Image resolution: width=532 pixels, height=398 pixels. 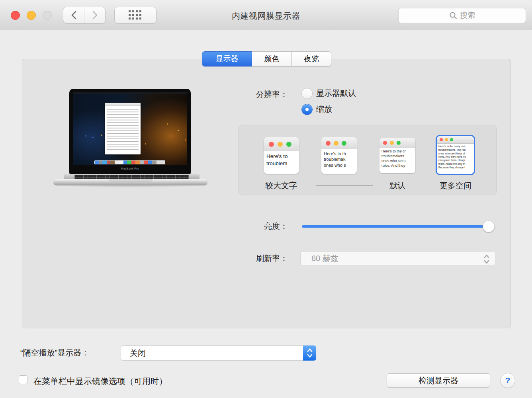 I want to click on macbook-bezel: MacBook Pro, so click(x=130, y=131).